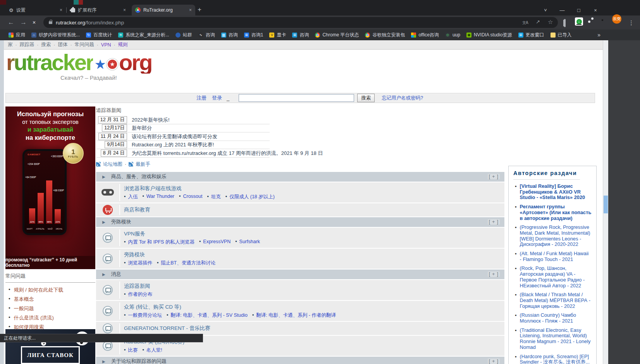 The width and height of the screenshot is (640, 364). Describe the element at coordinates (545, 10) in the screenshot. I see `chevron-down-icon: ˅` at that location.